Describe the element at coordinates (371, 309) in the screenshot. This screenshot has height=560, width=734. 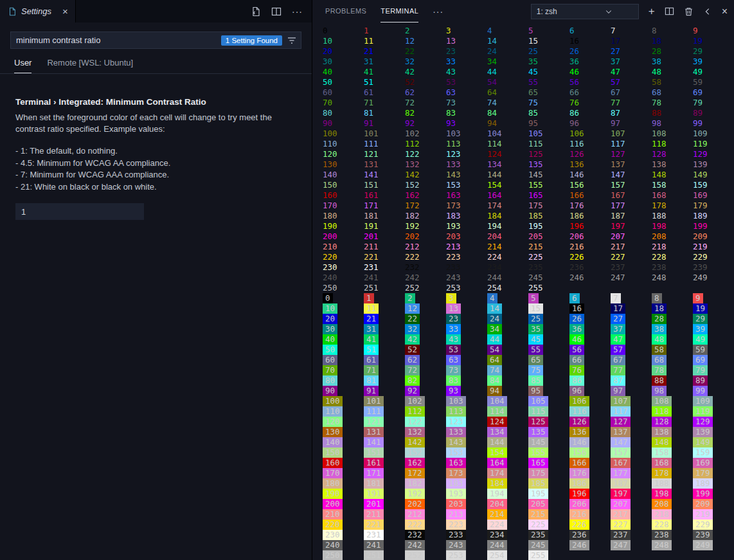
I see `terminal-bg-swatch: 11` at that location.